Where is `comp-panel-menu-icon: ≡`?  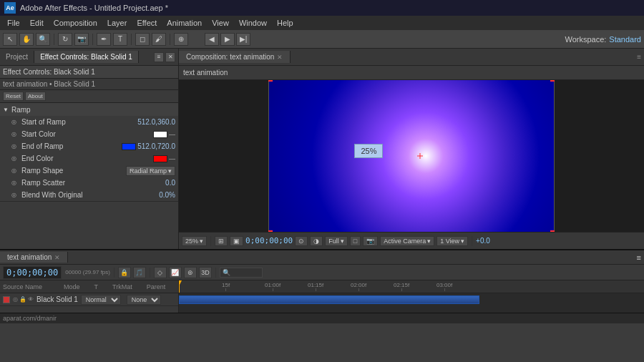
comp-panel-menu-icon: ≡ is located at coordinates (640, 57).